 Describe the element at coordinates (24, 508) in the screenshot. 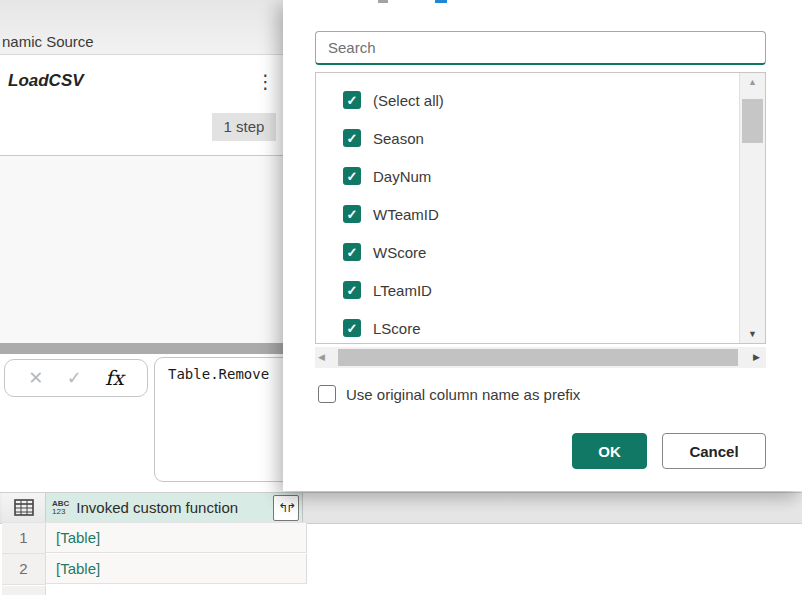

I see `table-grid-icon` at that location.